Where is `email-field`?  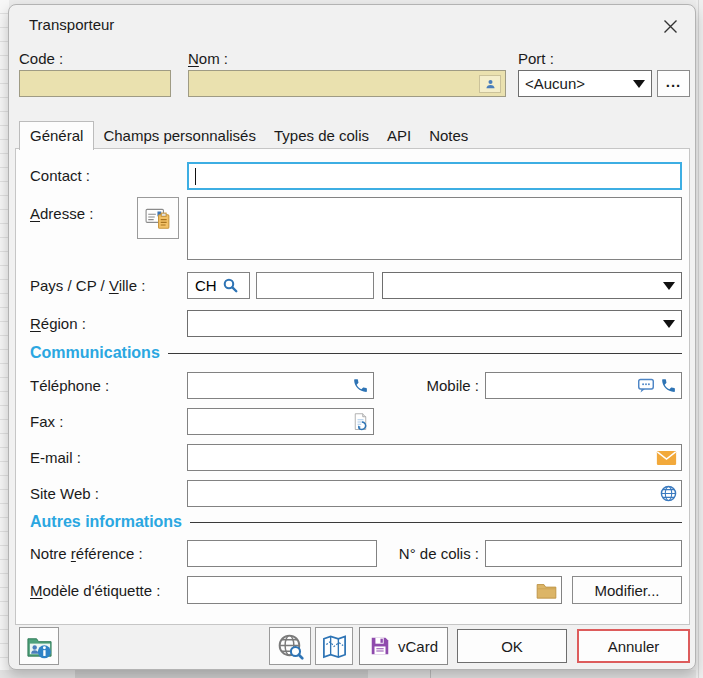
email-field is located at coordinates (434, 458).